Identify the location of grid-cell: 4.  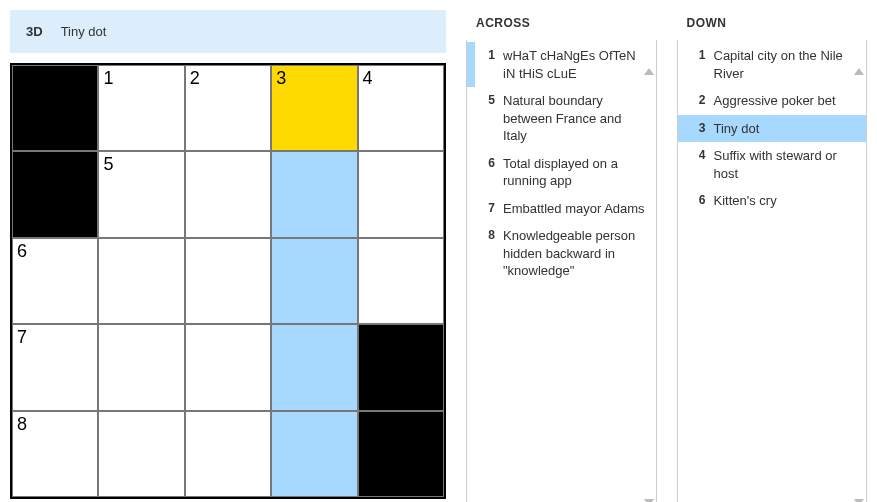
(401, 108).